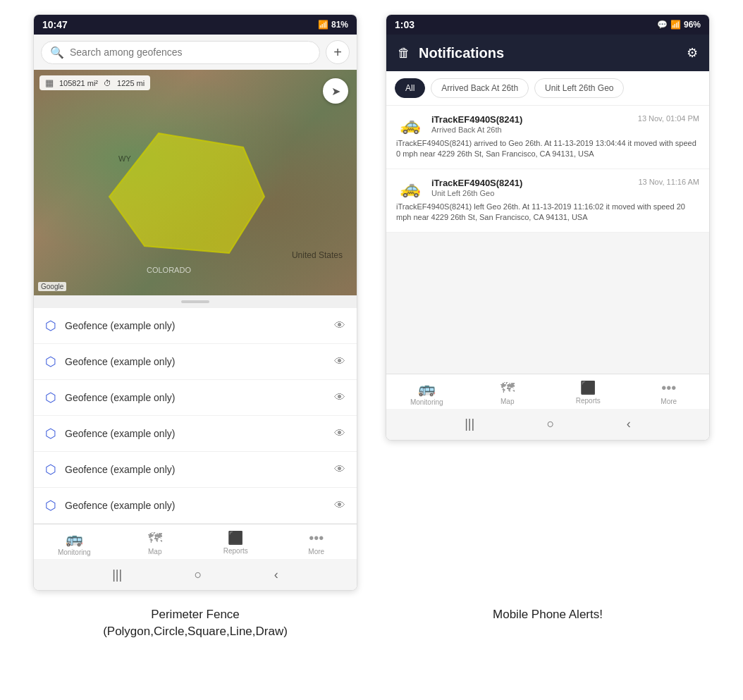  Describe the element at coordinates (548, 623) in the screenshot. I see `right-caption: Mobile Phone Alerts!` at that location.